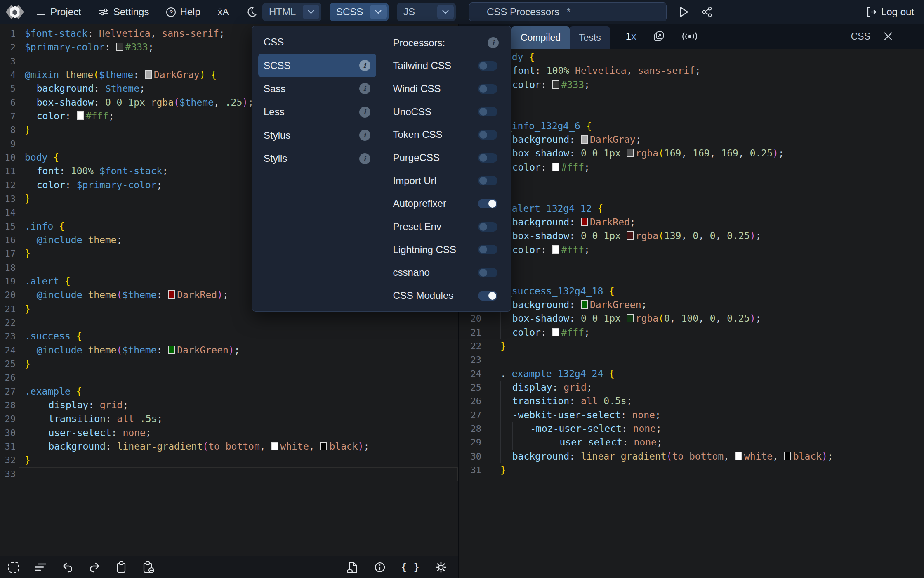  Describe the element at coordinates (488, 227) in the screenshot. I see `toggle-preset-env` at that location.